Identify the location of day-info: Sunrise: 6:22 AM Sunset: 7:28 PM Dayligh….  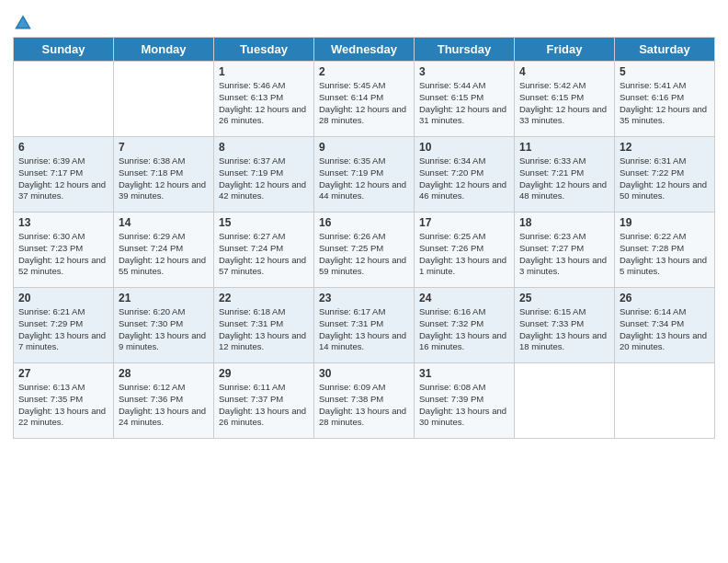
(665, 254).